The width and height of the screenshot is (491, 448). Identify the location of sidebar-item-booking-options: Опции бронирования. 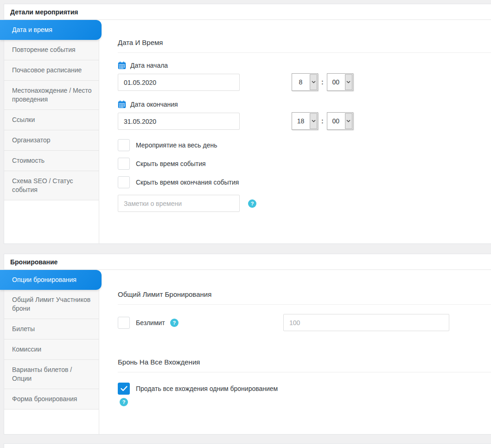
(51, 280).